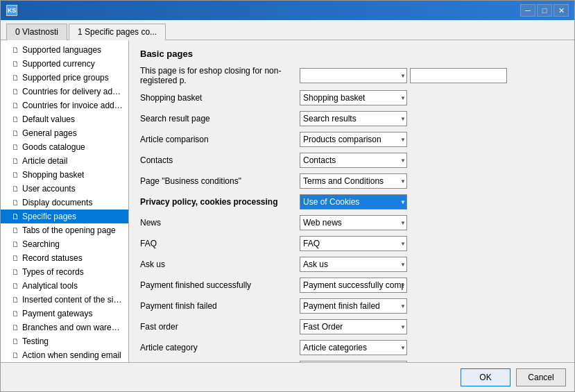  I want to click on row-controls-4: Contacts, so click(354, 160).